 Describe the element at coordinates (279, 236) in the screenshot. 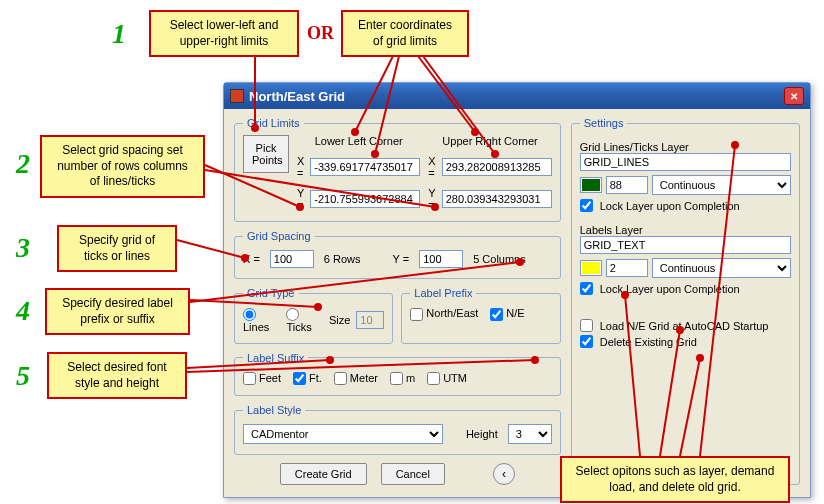

I see `legend-grid-spacing: Grid Spacing` at that location.